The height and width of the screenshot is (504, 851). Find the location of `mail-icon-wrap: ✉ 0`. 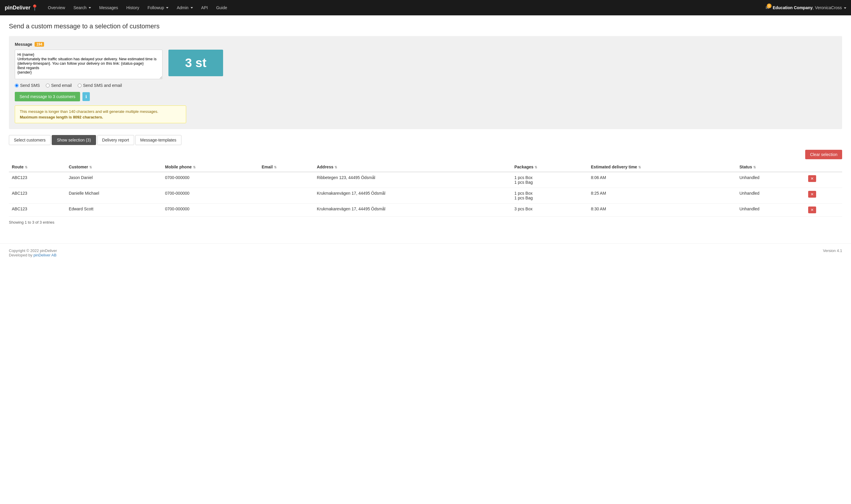

mail-icon-wrap: ✉ 0 is located at coordinates (767, 8).